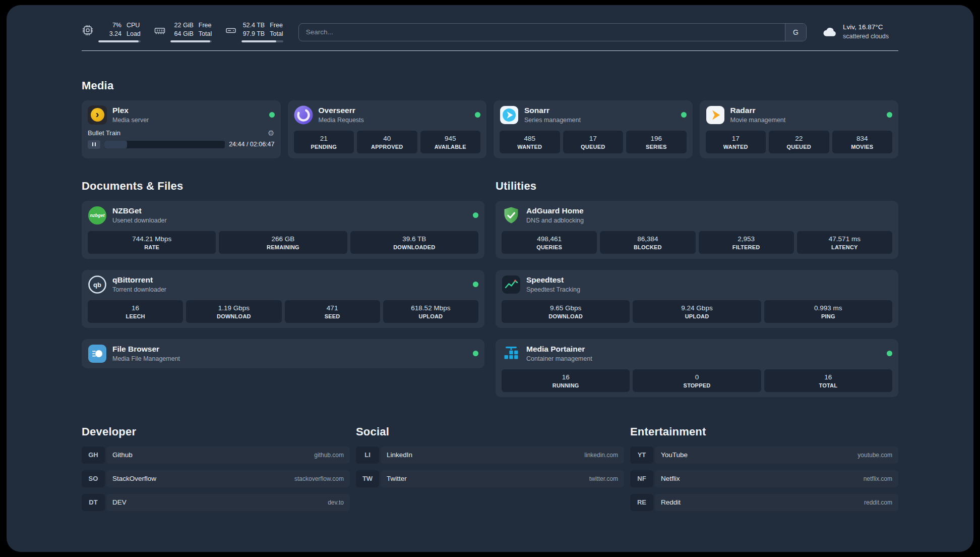 Image resolution: width=980 pixels, height=557 pixels. I want to click on card-header: qb qBittorrent Torrent downloader, so click(283, 285).